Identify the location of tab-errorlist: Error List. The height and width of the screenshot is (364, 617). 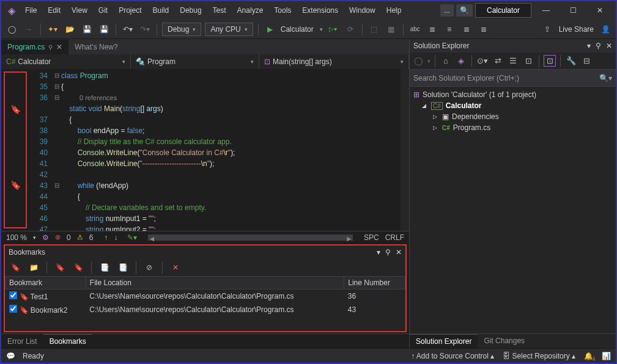
(22, 341).